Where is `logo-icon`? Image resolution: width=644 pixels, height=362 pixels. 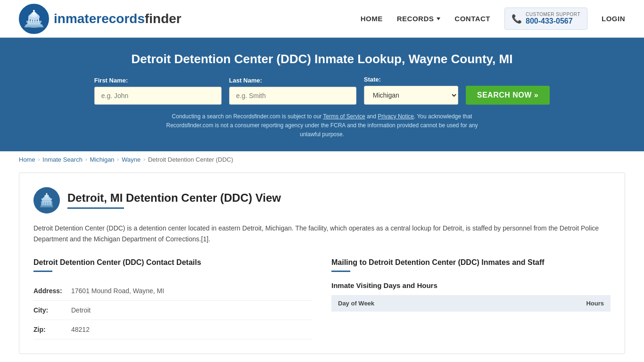 logo-icon is located at coordinates (34, 19).